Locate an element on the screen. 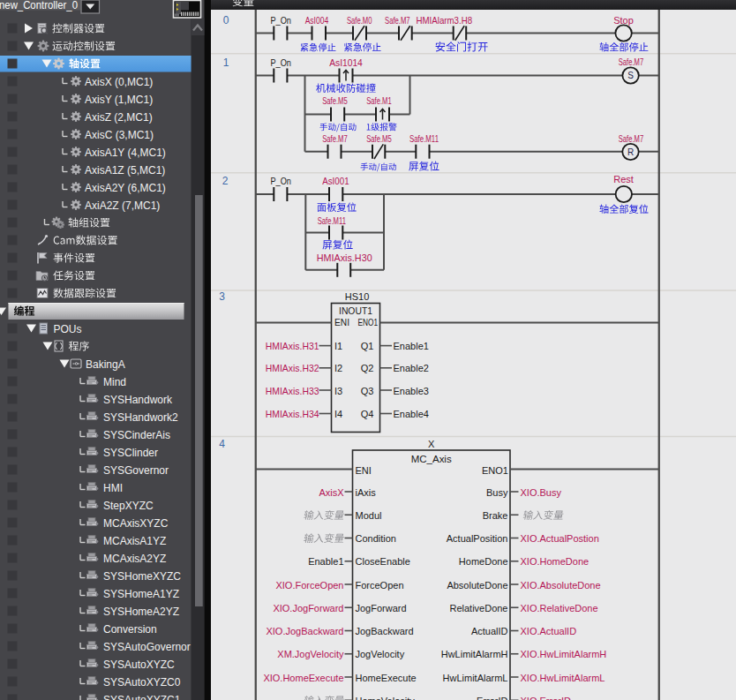  svg-text: SYSCinderAis is located at coordinates (137, 435).